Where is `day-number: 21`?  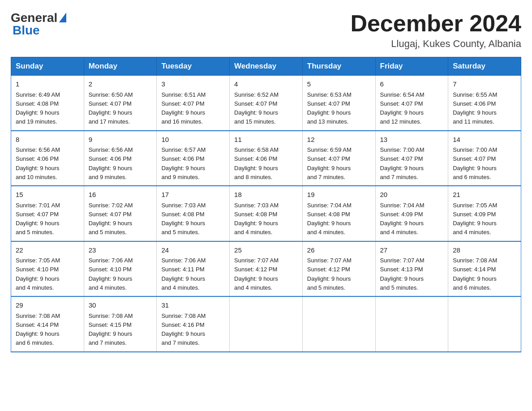 day-number: 21 is located at coordinates (485, 195).